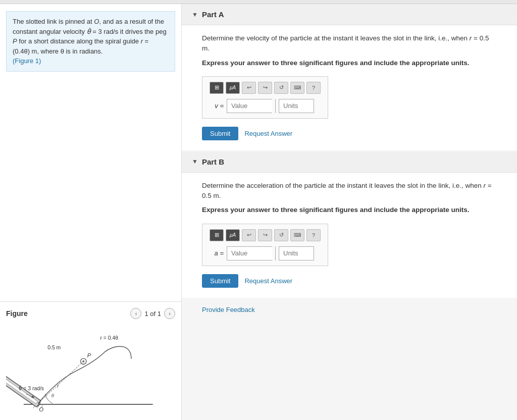 This screenshot has width=517, height=420. What do you see at coordinates (249, 106) in the screenshot?
I see `part-a-value-input` at bounding box center [249, 106].